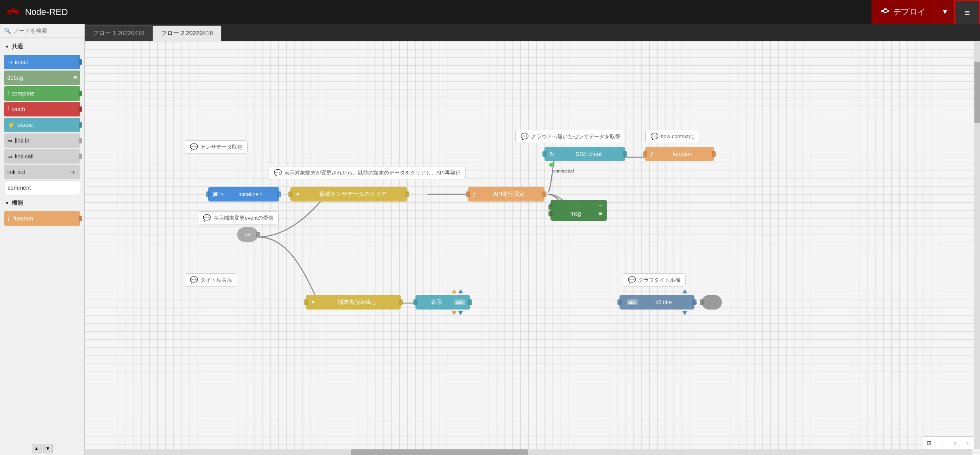 This screenshot has width=980, height=455. I want to click on search-bar: 🔍, so click(42, 31).